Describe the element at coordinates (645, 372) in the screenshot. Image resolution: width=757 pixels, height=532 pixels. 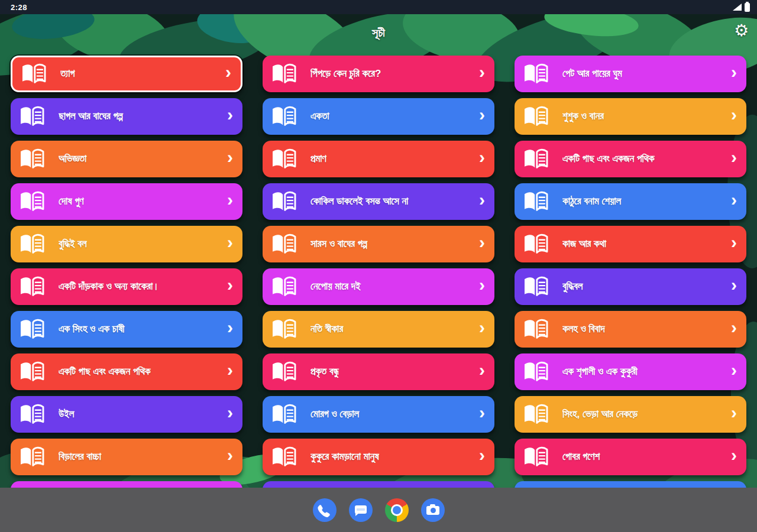
I see `story-title: এক শৃগালী ও এক কুকুরী` at that location.